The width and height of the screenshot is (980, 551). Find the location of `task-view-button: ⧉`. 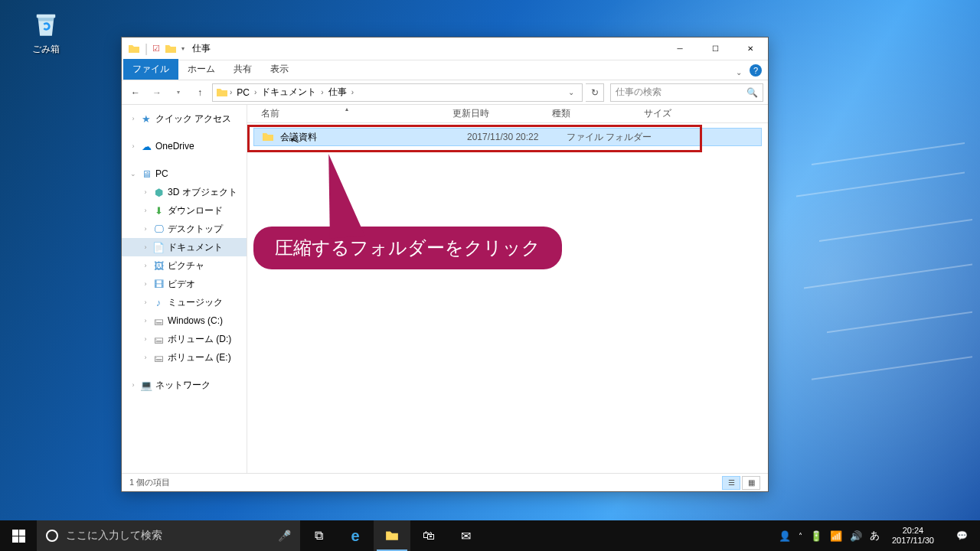

task-view-button: ⧉ is located at coordinates (318, 536).